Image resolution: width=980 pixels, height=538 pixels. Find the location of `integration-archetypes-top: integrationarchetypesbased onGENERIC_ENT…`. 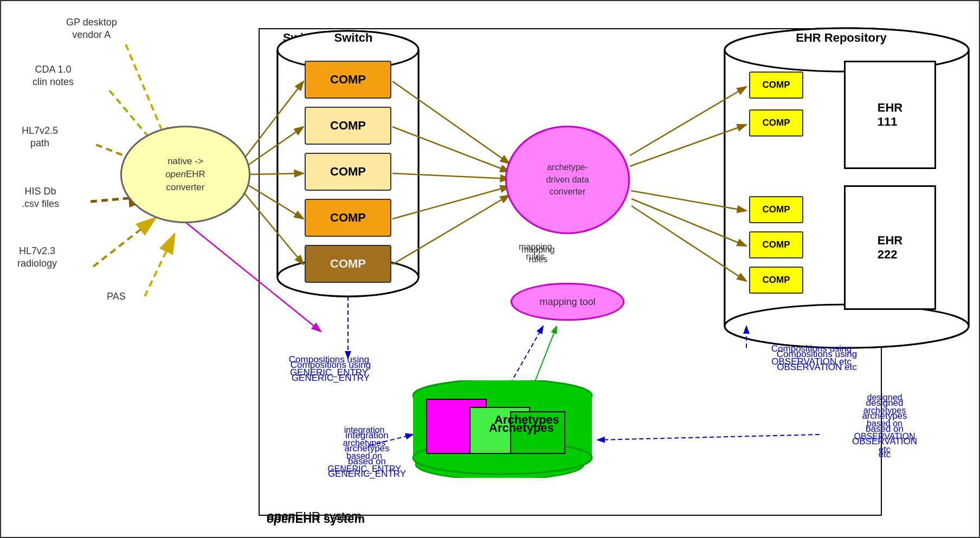

integration-archetypes-top: integrationarchetypesbased onGENERIC_ENT… is located at coordinates (364, 450).